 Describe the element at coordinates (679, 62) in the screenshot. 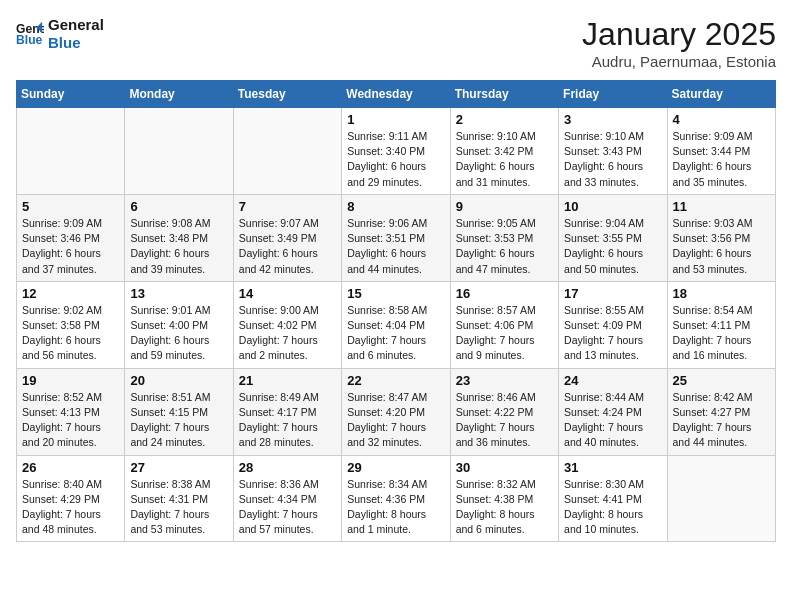

I see `calendar-subtitle: Audru, Paernumaa, Estonia` at that location.